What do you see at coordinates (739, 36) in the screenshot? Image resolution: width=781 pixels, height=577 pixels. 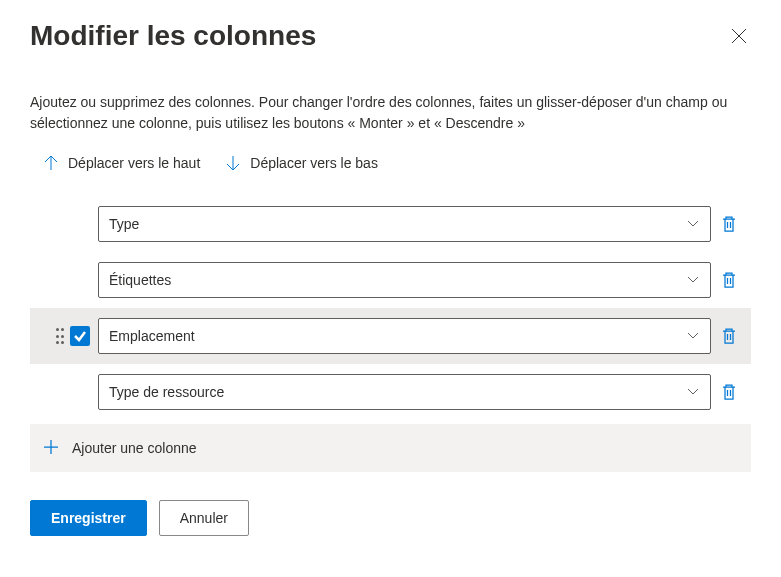 I see `close-button` at bounding box center [739, 36].